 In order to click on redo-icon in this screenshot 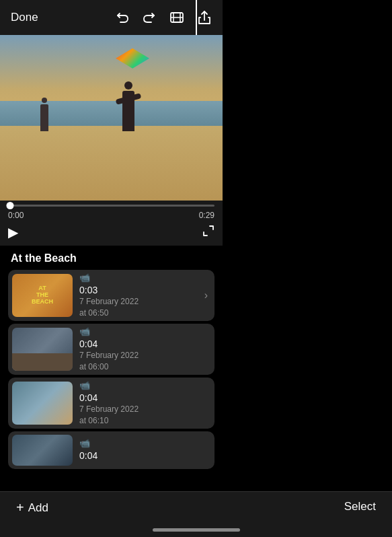, I will do `click(149, 17)`.